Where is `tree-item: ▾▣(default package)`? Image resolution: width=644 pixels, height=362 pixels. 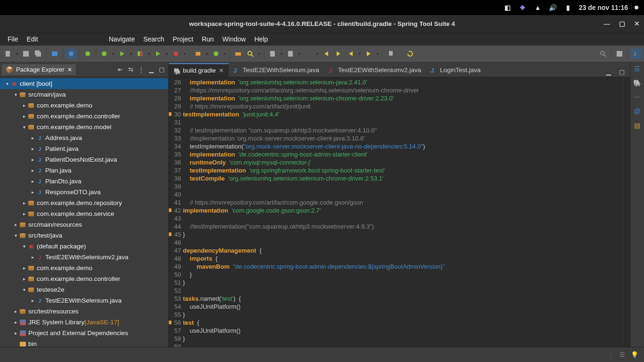
tree-item: ▾▣(default package) is located at coordinates (84, 246).